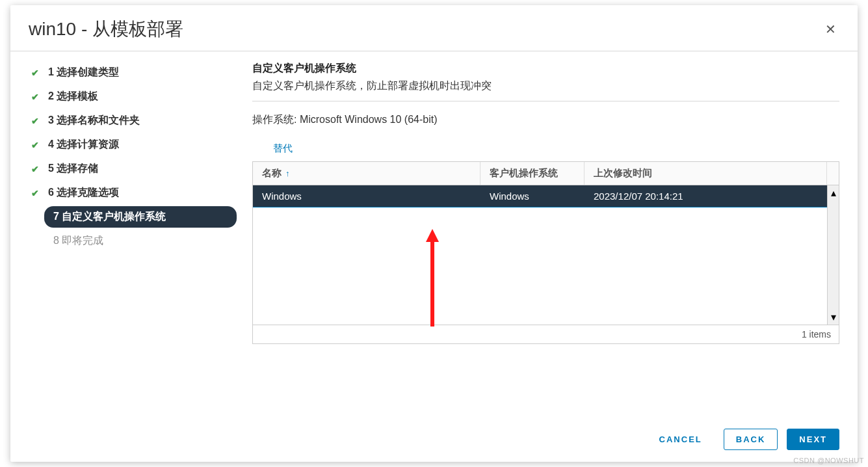 This screenshot has width=868, height=467. I want to click on cell-name: Windows, so click(367, 196).